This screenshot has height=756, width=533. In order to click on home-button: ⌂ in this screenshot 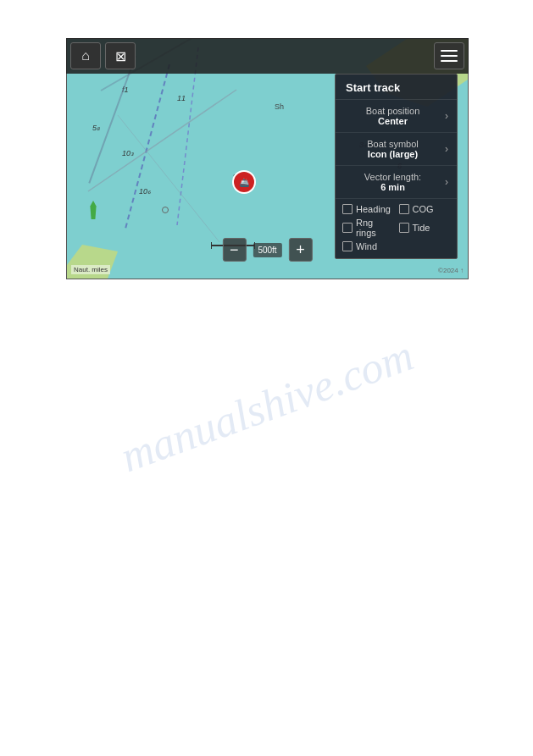, I will do `click(86, 56)`.